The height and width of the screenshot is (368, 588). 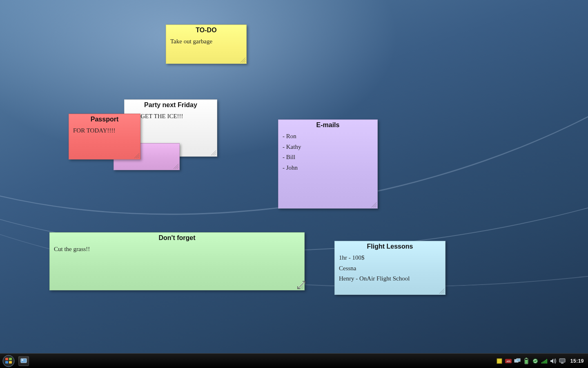 I want to click on taskbar-item-show-desktop, so click(x=24, y=361).